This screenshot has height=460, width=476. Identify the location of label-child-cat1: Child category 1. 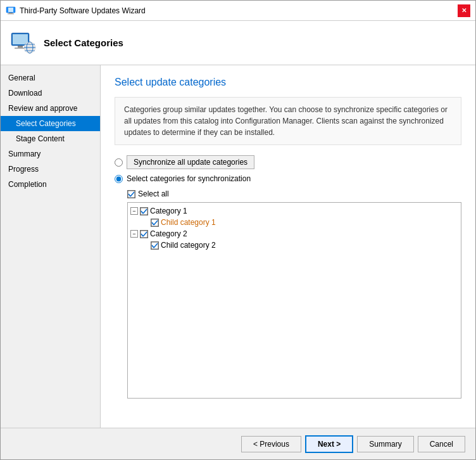
(189, 222).